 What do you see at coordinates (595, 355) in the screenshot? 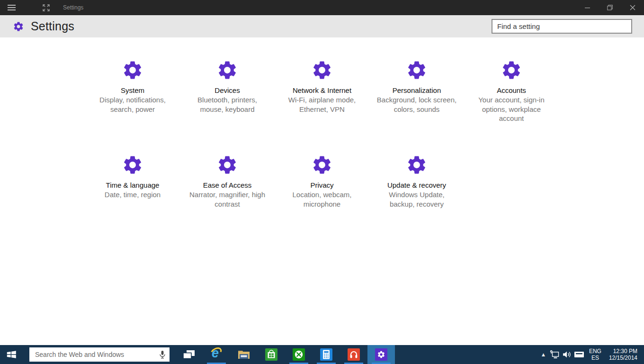
I see `language-indicator: ENG ES` at bounding box center [595, 355].